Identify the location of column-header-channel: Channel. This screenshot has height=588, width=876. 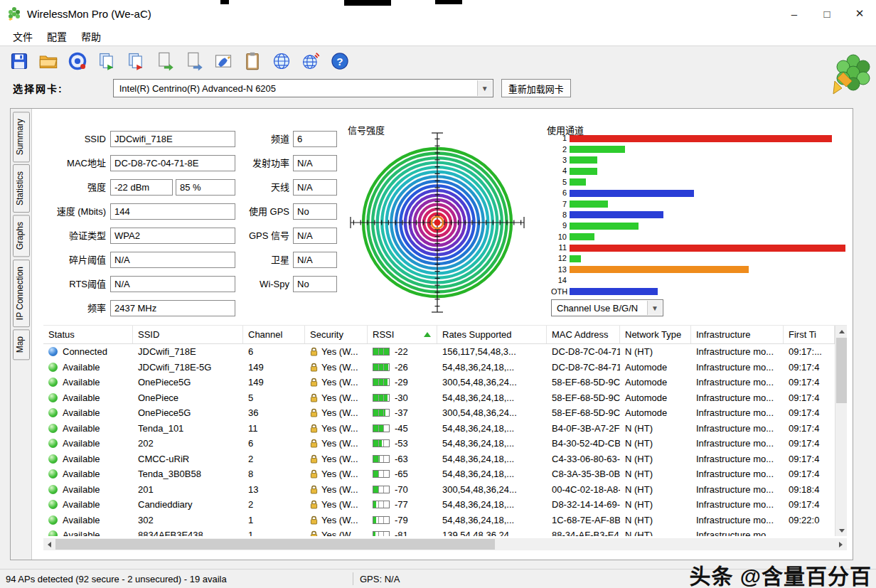
(274, 334).